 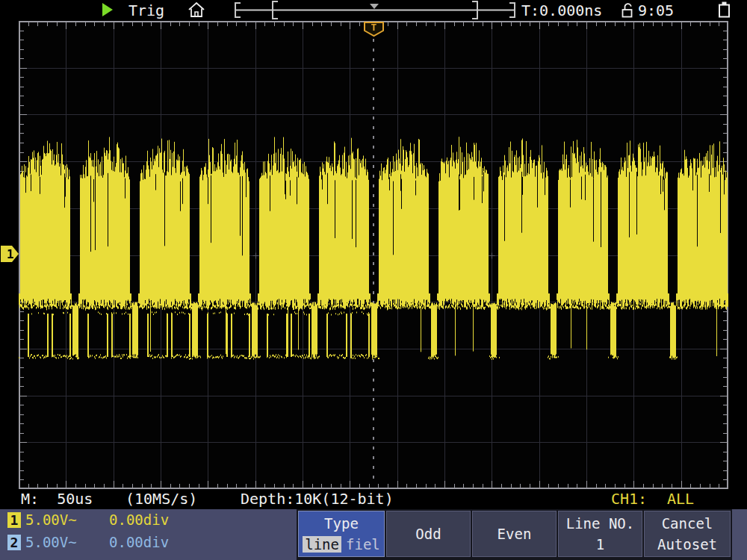 I want to click on ch2-position: 0.00div, so click(x=139, y=542).